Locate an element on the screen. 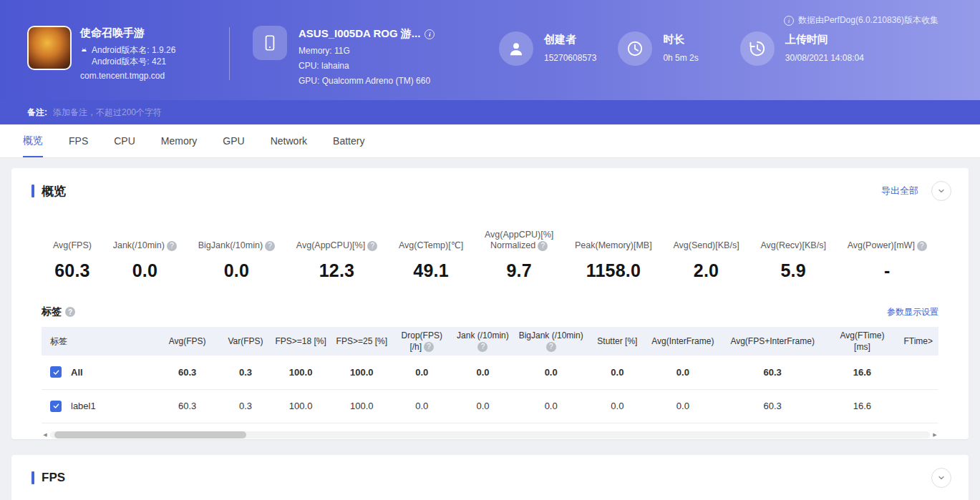 This screenshot has height=500, width=980. parameter-display-settings-link: 参数显示设置 is located at coordinates (913, 312).